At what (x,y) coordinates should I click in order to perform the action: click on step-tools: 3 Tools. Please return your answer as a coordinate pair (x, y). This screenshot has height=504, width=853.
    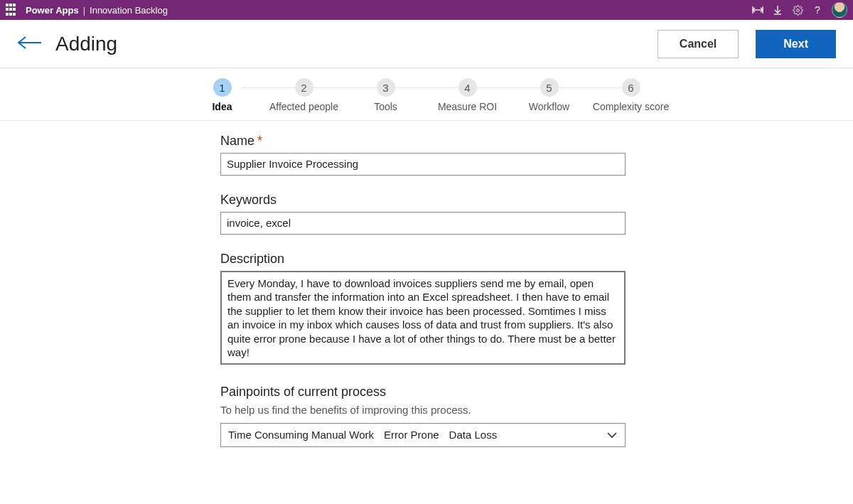
    Looking at the image, I should click on (385, 95).